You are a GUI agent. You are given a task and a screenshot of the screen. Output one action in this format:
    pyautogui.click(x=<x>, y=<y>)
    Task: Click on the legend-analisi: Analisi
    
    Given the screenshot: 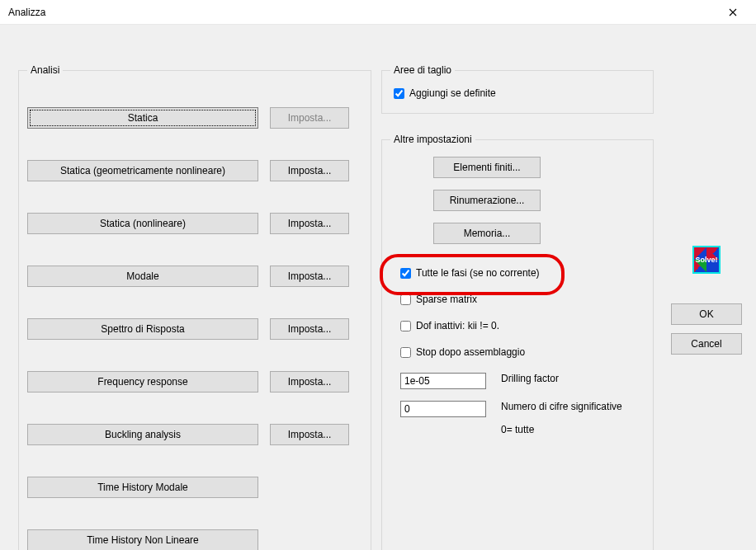 What is the action you would take?
    pyautogui.click(x=45, y=70)
    